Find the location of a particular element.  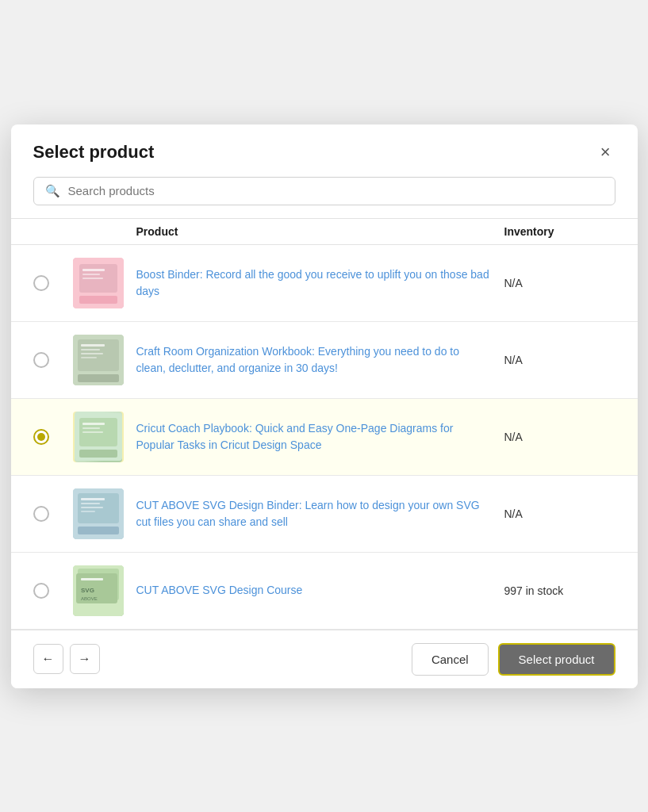

col-image is located at coordinates (105, 232).